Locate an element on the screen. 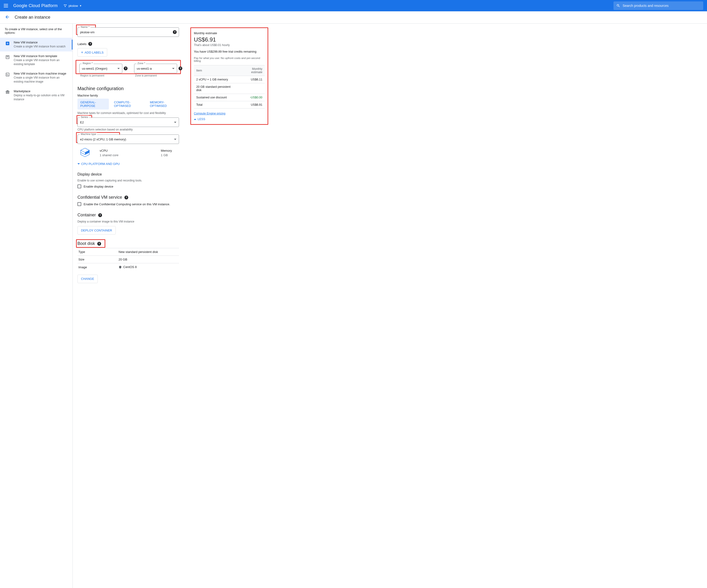 The image size is (707, 588). vcpu-label: vCPU is located at coordinates (109, 151).